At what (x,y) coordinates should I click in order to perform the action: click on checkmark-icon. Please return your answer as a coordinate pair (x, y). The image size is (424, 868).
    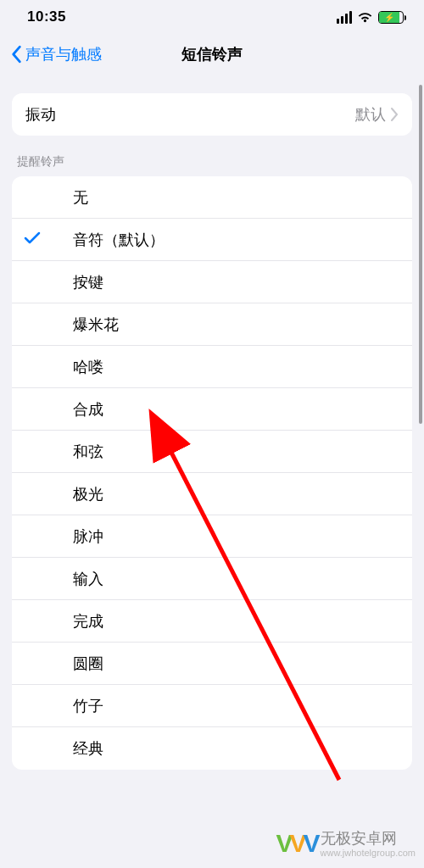
    Looking at the image, I should click on (32, 240).